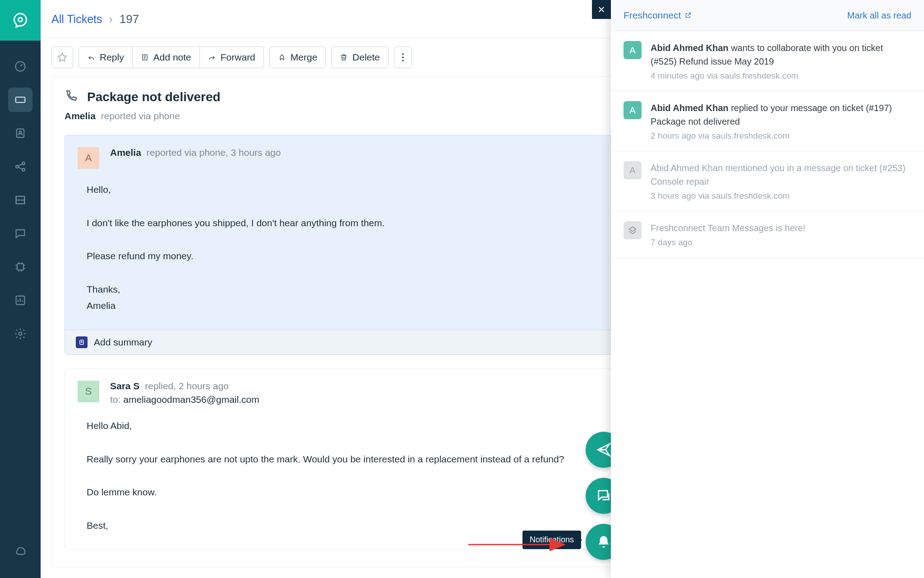  What do you see at coordinates (781, 196) in the screenshot?
I see `notif-meta: 3 hours ago via sauls.freshdesk.com` at bounding box center [781, 196].